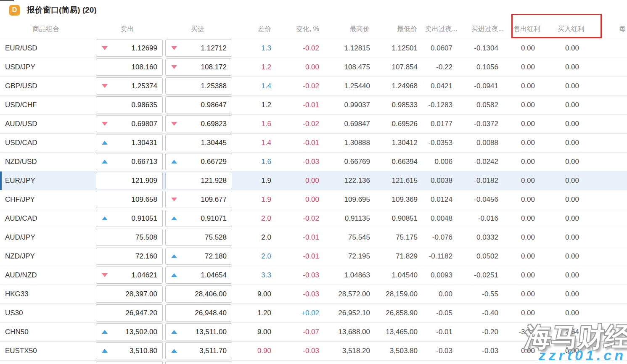 This screenshot has height=364, width=627. What do you see at coordinates (198, 275) in the screenshot?
I see `buy-price-box: 1.04654` at bounding box center [198, 275].